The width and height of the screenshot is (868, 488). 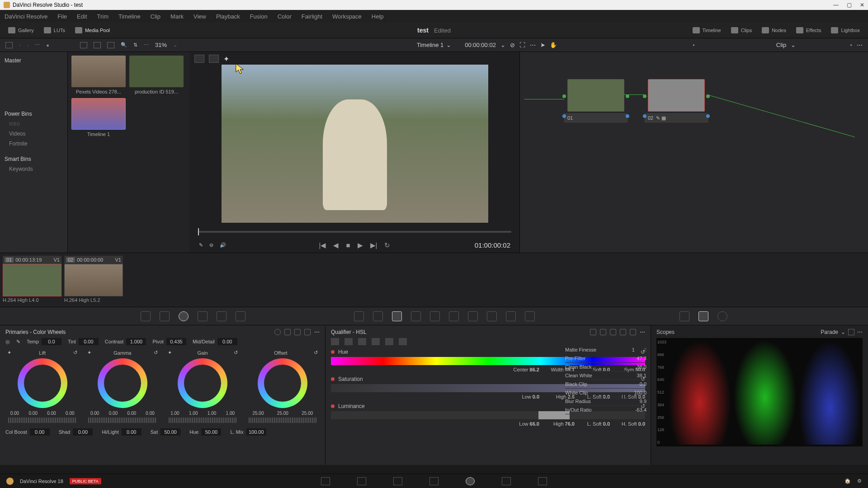 What do you see at coordinates (836, 5) in the screenshot?
I see `minimize-button: ―` at bounding box center [836, 5].